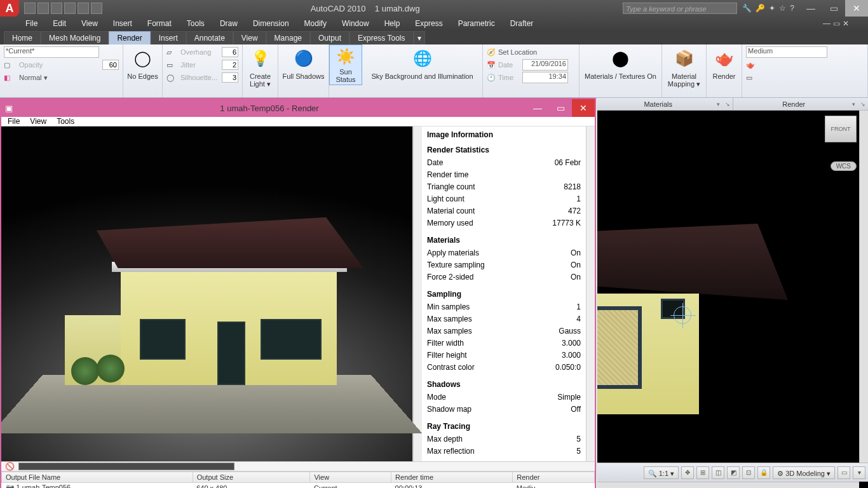 Image resolution: width=868 pixels, height=488 pixels. What do you see at coordinates (857, 8) in the screenshot?
I see `close-button: ✕` at bounding box center [857, 8].